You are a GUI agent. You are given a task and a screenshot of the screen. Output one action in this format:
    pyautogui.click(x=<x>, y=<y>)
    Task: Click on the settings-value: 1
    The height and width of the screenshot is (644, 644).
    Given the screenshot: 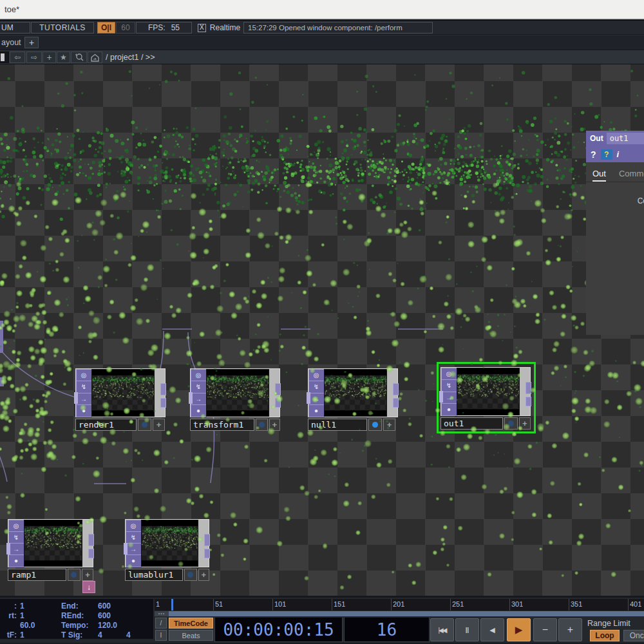 What is the action you would take?
    pyautogui.click(x=22, y=635)
    